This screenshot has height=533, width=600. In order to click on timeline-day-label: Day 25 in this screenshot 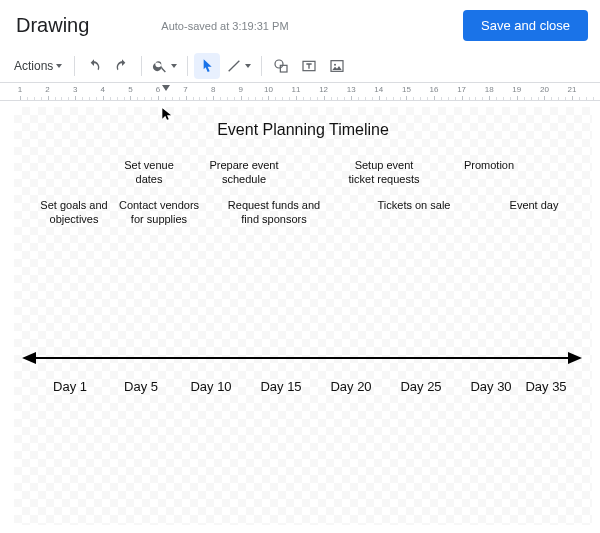, I will do `click(420, 386)`.